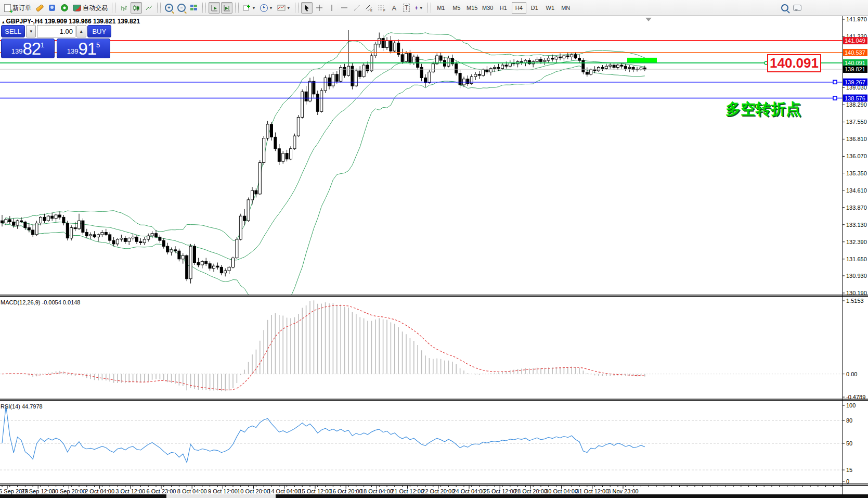 This screenshot has height=498, width=868. I want to click on volume-input, so click(56, 31).